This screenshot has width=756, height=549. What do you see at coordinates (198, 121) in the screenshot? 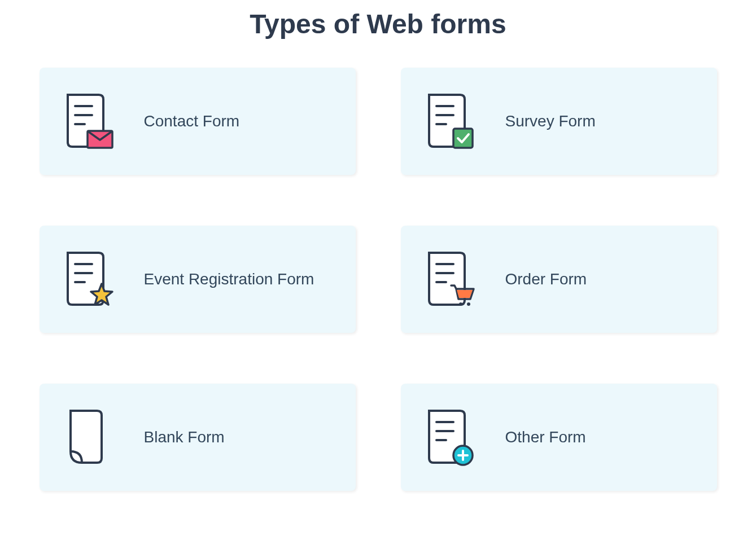
I see `card-contact-form: Contact Form` at bounding box center [198, 121].